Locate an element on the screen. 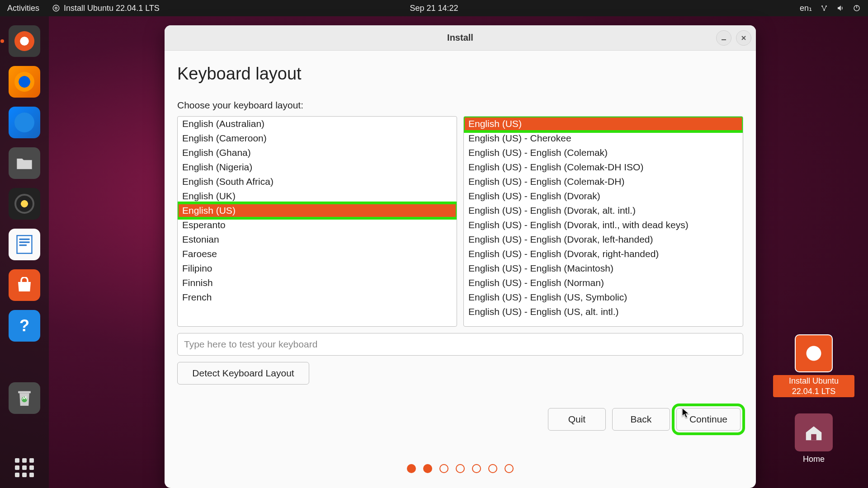  dock-ubiquity-installer is located at coordinates (24, 41).